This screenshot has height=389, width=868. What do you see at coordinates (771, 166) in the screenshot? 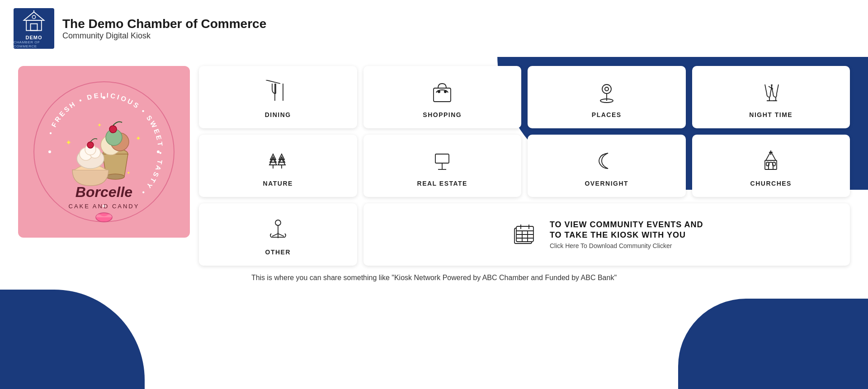
I see `category-card-churches: CHURCHES` at bounding box center [771, 166].